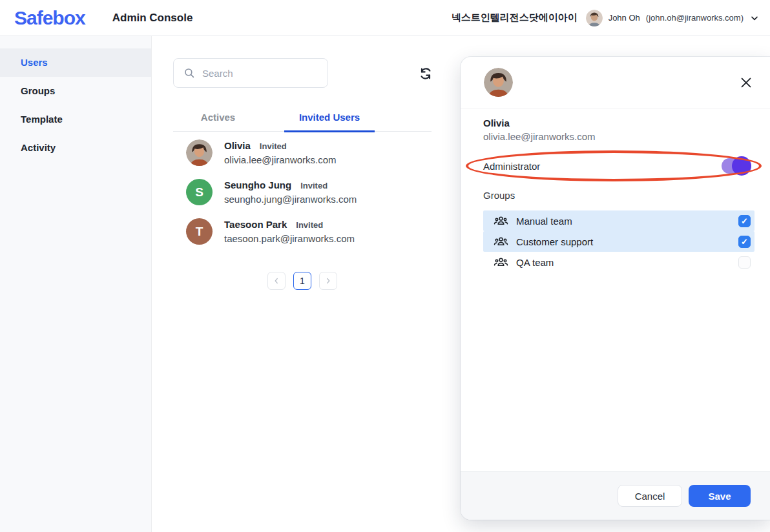 This screenshot has height=532, width=770. Describe the element at coordinates (302, 118) in the screenshot. I see `user-tabs: Actives Invited Users` at that location.